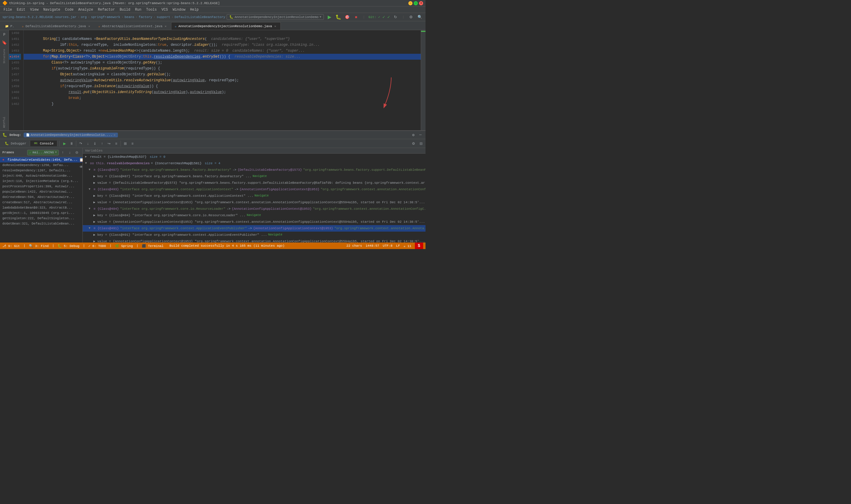 This screenshot has height=504, width=851. What do you see at coordinates (254, 177) in the screenshot?
I see `var-entry1-key-detail: ▶ key = {Class@487} "interface org.sprin…` at bounding box center [254, 177].